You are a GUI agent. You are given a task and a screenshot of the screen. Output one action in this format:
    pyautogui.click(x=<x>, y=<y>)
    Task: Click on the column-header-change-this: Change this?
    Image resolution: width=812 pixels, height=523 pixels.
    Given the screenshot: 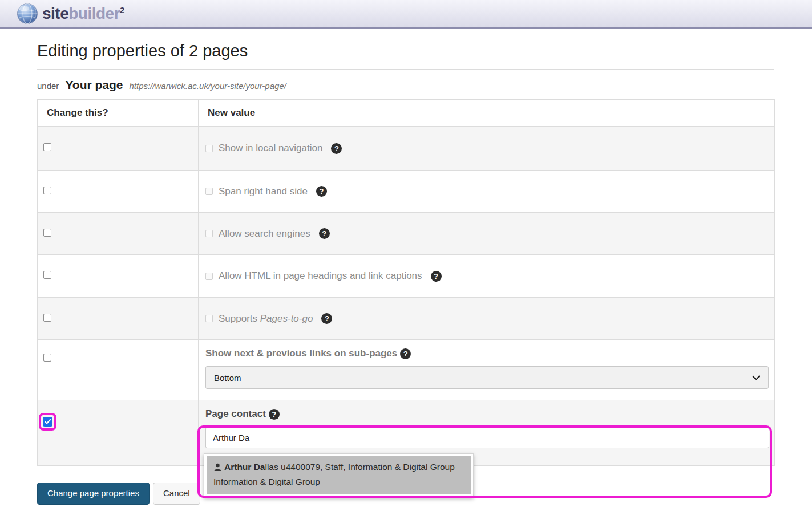 What is the action you would take?
    pyautogui.click(x=118, y=113)
    